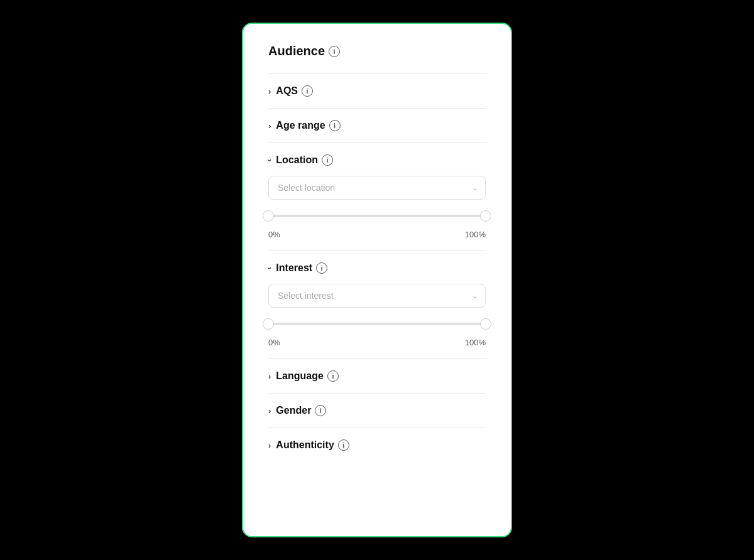  Describe the element at coordinates (377, 376) in the screenshot. I see `section-language-header: › Language i` at that location.